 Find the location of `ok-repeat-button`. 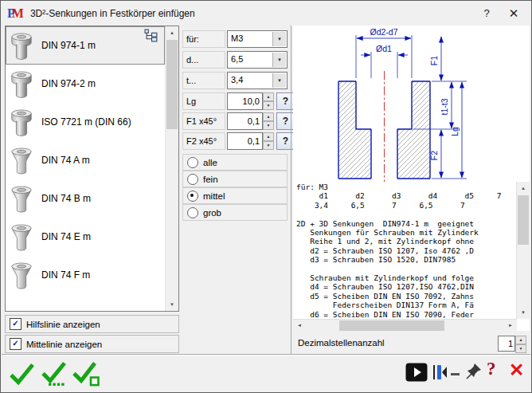

ok-repeat-button is located at coordinates (54, 373).